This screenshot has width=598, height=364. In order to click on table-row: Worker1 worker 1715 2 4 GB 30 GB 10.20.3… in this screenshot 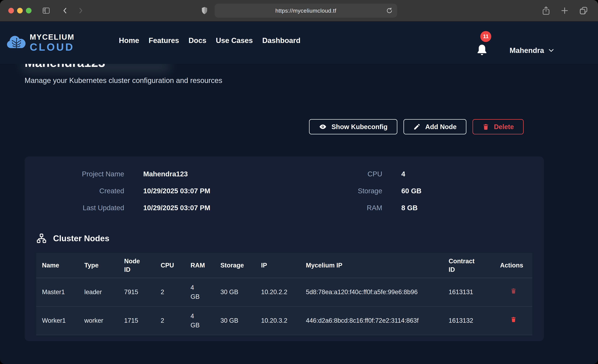, I will do `click(284, 321)`.